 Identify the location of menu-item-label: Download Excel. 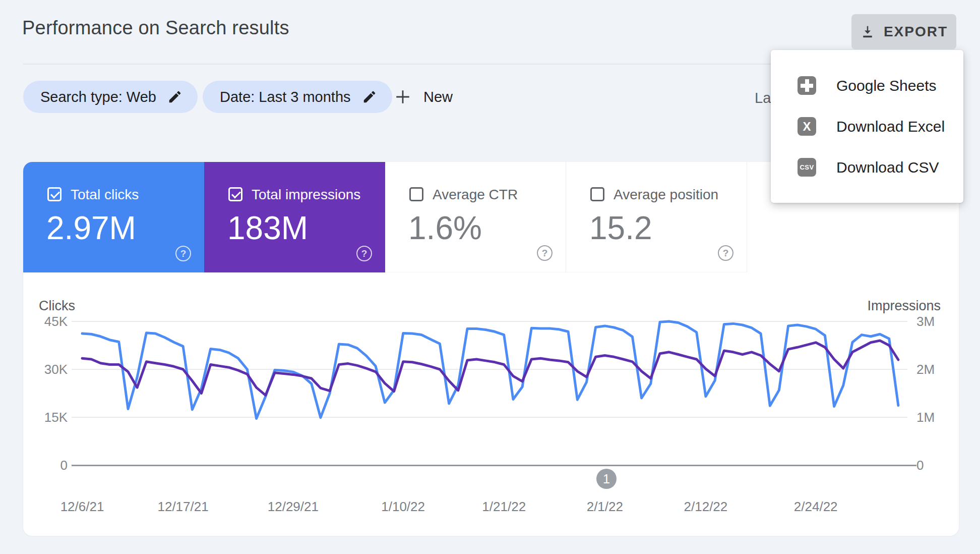
(890, 127).